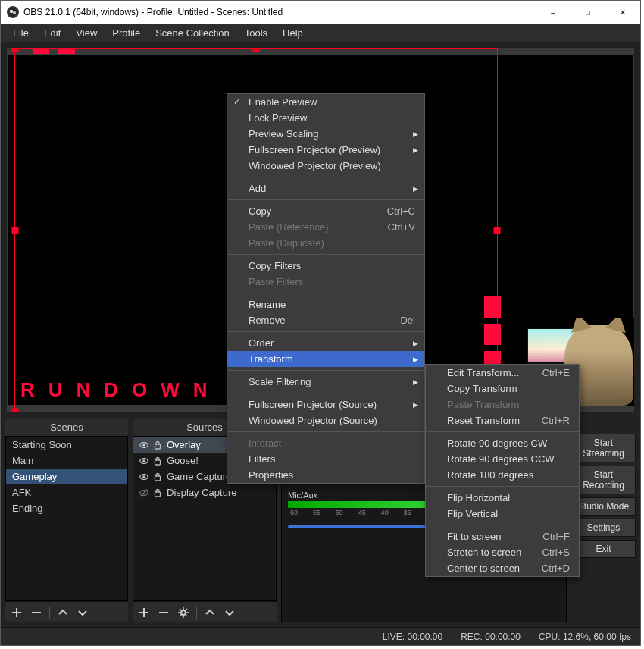 This screenshot has height=649, width=644. I want to click on menu-item-label: Flip Vertical, so click(473, 514).